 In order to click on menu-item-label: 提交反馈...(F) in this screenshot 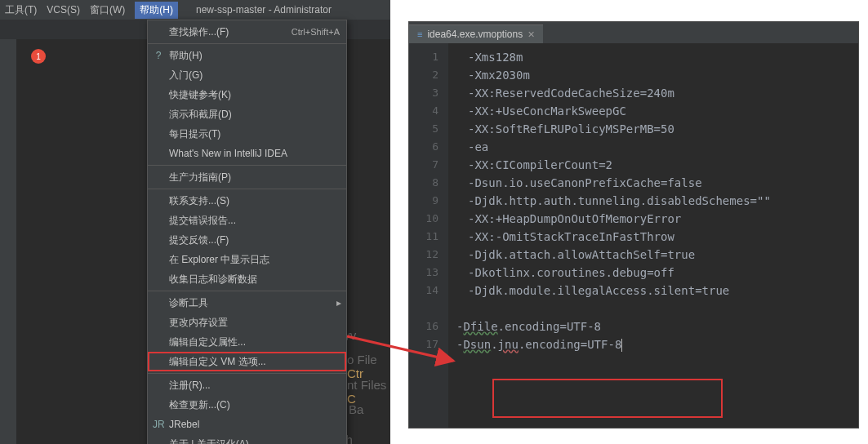, I will do `click(199, 240)`.